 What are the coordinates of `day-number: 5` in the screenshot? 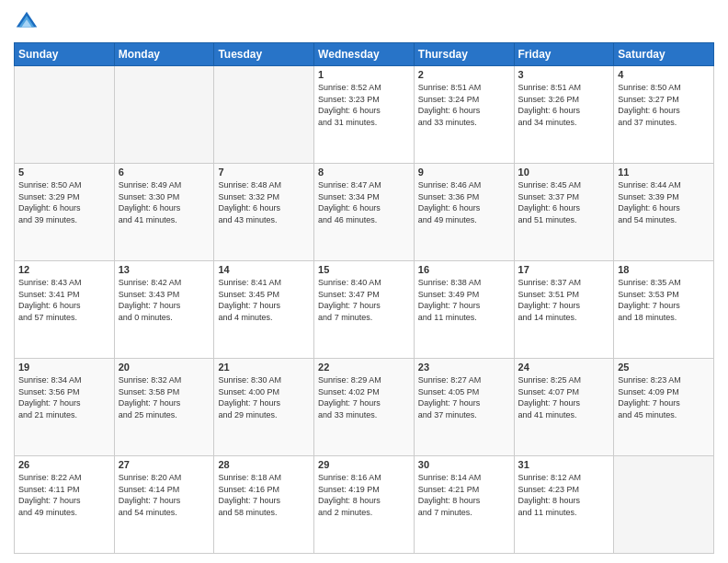 It's located at (64, 172).